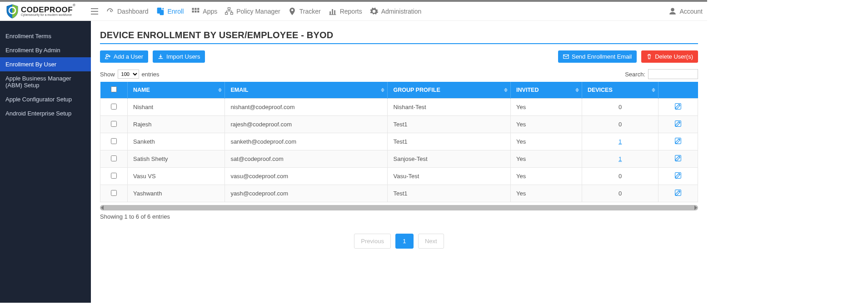 This screenshot has height=305, width=868. I want to click on menu-toggle-icon, so click(95, 11).